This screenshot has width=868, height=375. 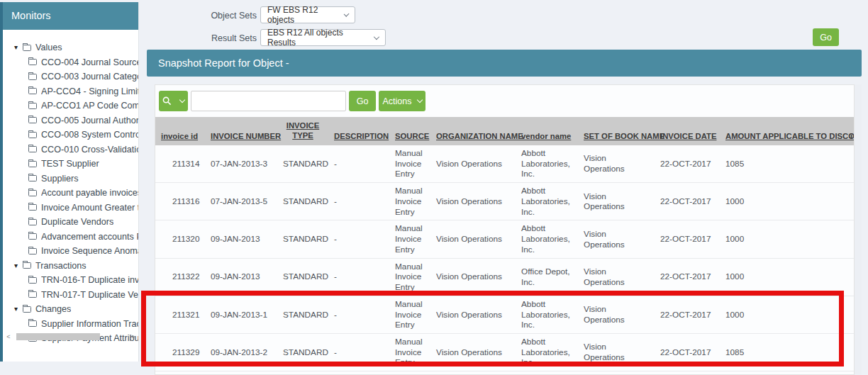 I want to click on column-header-amount-applicable-to-discount: AMOUNT APPLICABLE TO DISCOUNT, so click(x=782, y=131).